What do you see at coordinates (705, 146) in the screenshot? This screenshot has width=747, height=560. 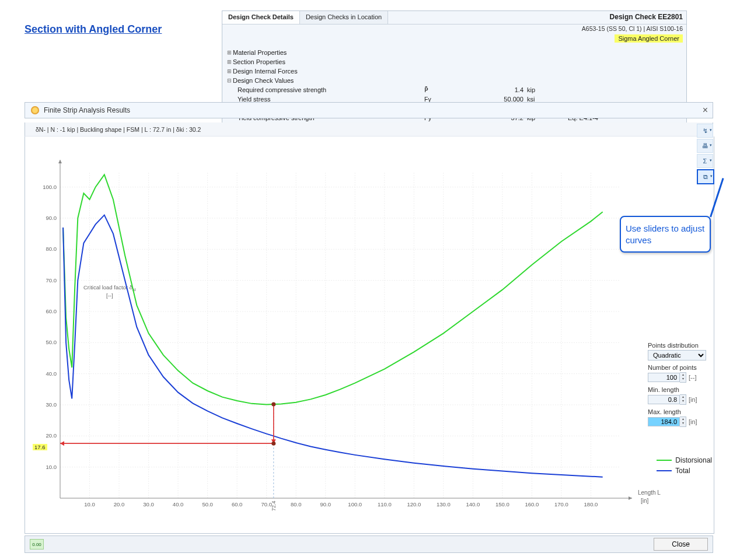 I see `print-tool: 🖶▾` at bounding box center [705, 146].